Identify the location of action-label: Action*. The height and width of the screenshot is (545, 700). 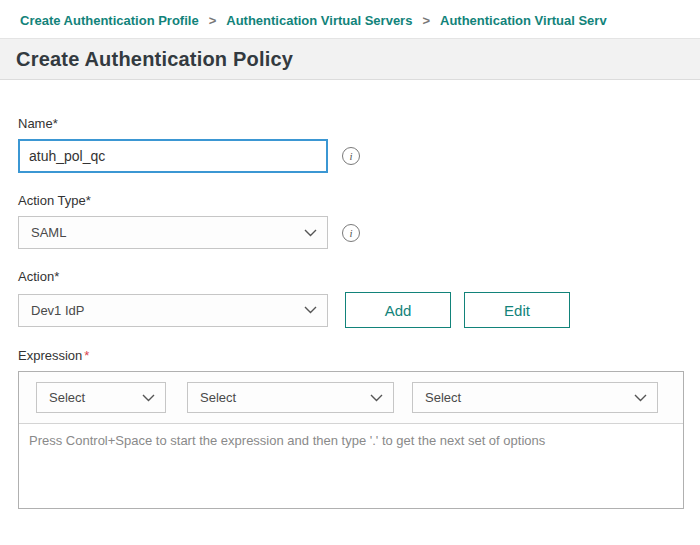
(351, 276).